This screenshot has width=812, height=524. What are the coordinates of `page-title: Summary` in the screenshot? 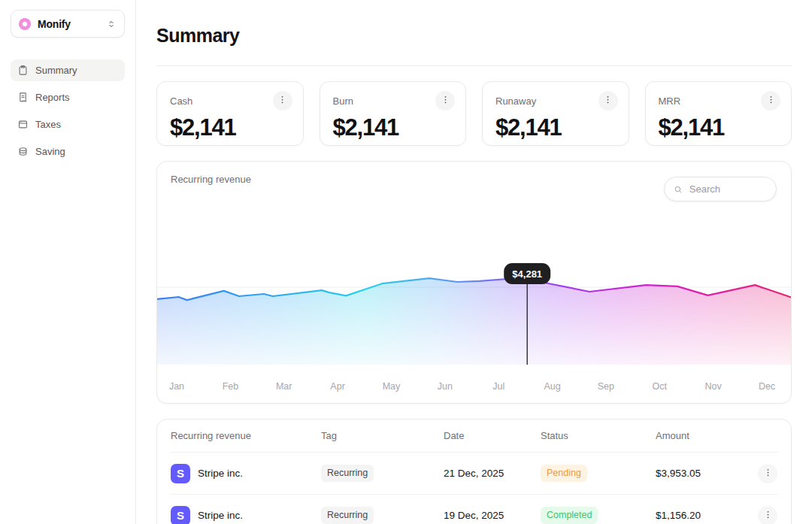 It's located at (474, 36).